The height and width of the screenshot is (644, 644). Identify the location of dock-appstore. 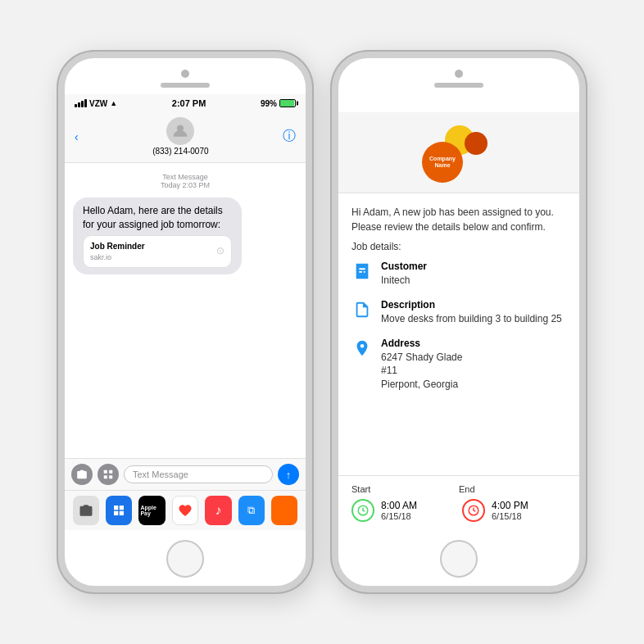
(119, 510).